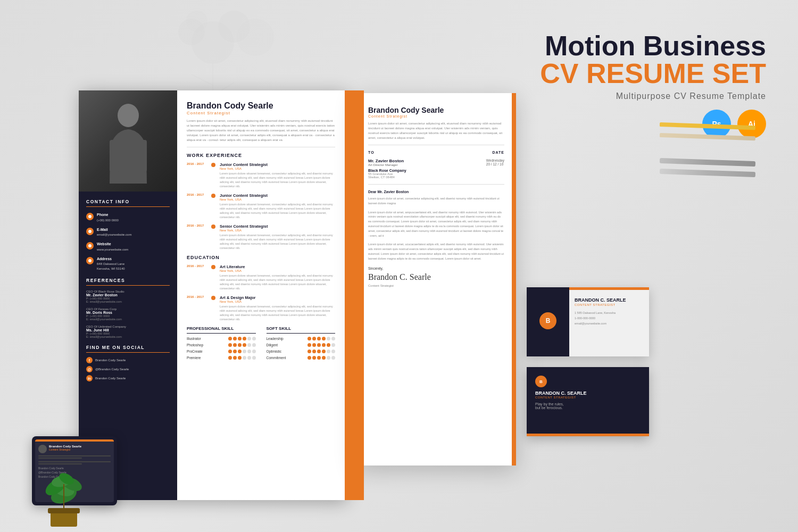 The image size is (798, 532). I want to click on biz-card-1-right: BRANDON C. SEARLE CONTENT STRATEGIST 1 5…, so click(609, 322).